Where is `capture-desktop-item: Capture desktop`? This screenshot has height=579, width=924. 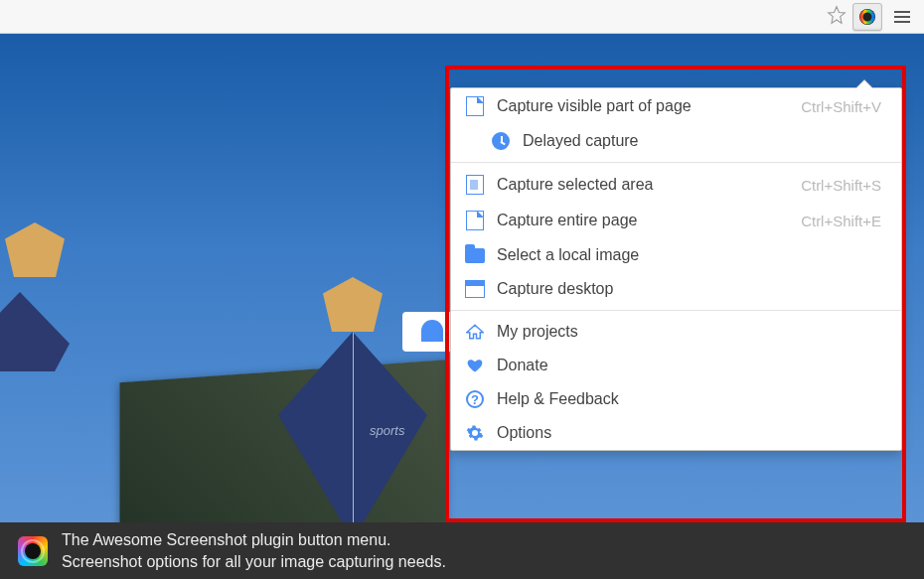
capture-desktop-item: Capture desktop is located at coordinates (676, 289).